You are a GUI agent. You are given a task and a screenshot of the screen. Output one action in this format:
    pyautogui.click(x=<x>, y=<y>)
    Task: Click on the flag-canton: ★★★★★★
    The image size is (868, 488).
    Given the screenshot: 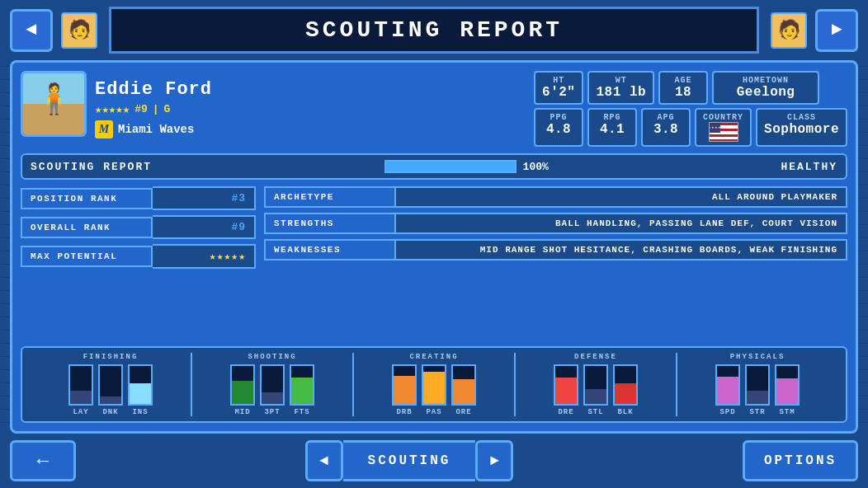 What is the action you would take?
    pyautogui.click(x=715, y=128)
    